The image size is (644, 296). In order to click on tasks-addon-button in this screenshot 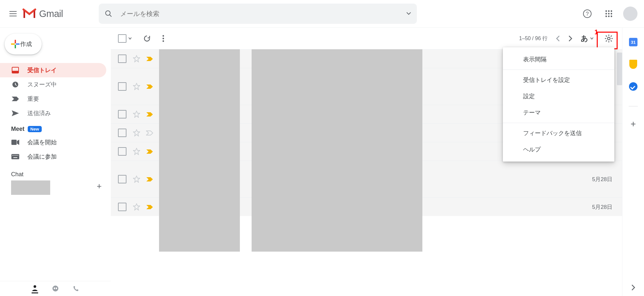, I will do `click(633, 86)`.